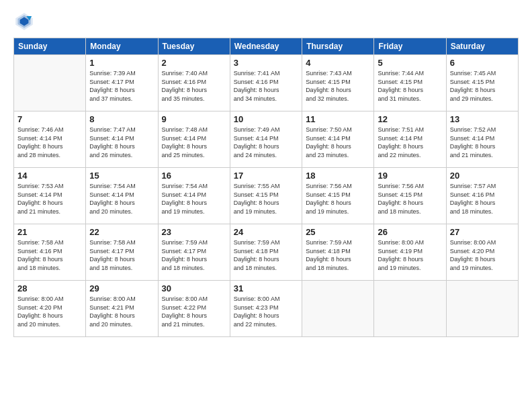 This screenshot has width=532, height=411. I want to click on week-row-0: 1Sunrise: 7:39 AMSunset: 4:17 PMDaylight…, so click(266, 83).